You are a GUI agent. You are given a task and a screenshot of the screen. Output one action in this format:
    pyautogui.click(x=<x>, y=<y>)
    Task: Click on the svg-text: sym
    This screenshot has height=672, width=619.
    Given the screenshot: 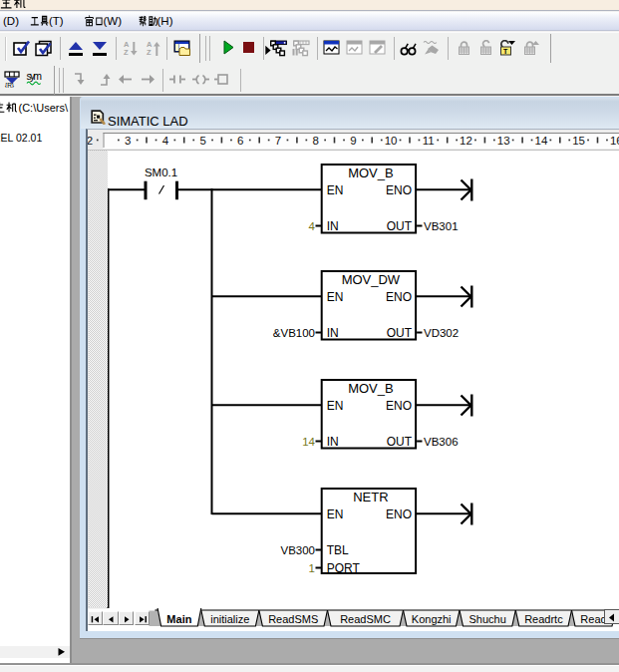 What is the action you would take?
    pyautogui.click(x=35, y=76)
    